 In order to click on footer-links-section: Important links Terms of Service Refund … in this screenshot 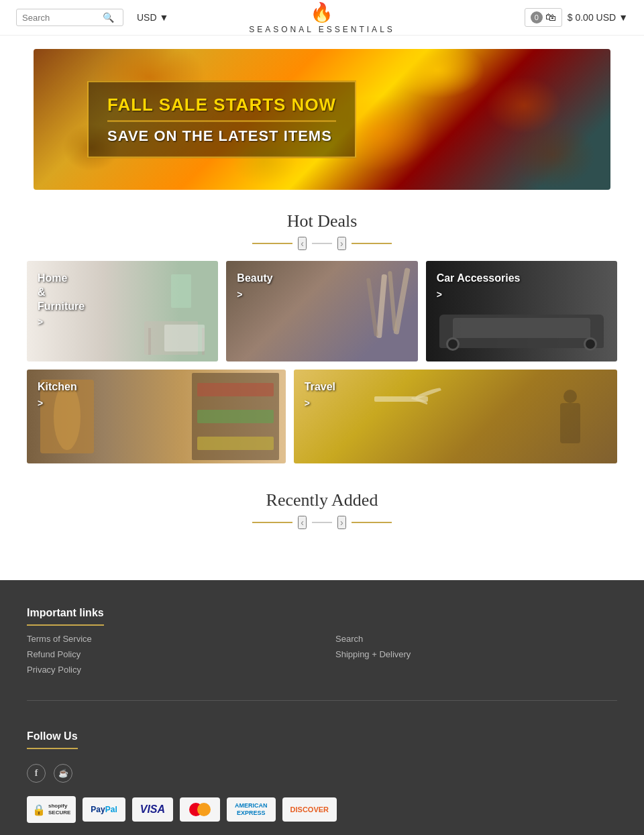, I will do `click(322, 653)`.